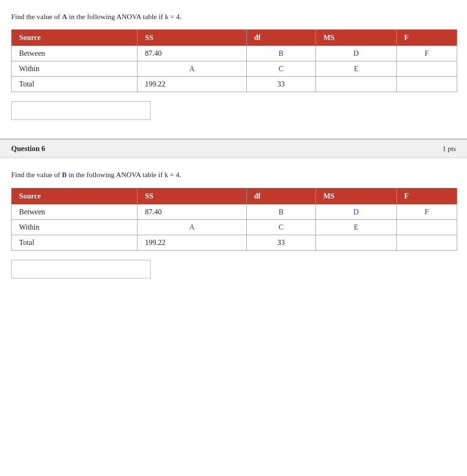  I want to click on question-6-header: Question 6 1 pts, so click(233, 149).